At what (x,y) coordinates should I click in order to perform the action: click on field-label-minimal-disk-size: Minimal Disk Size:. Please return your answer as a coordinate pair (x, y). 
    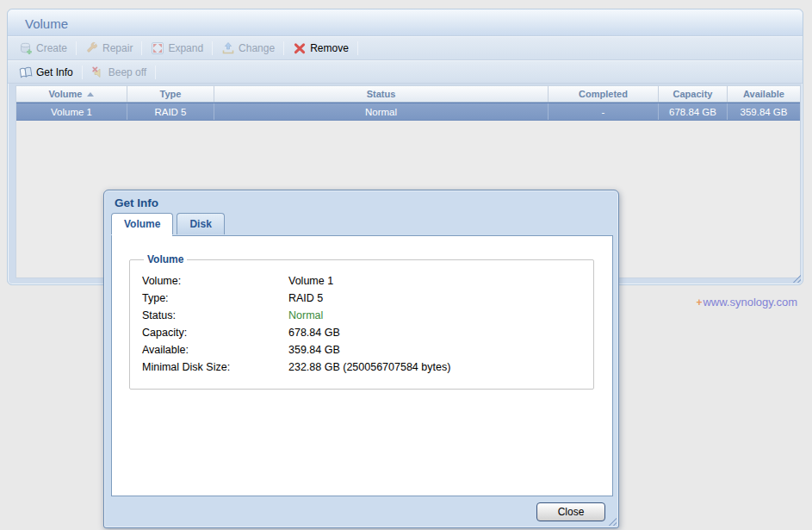
    Looking at the image, I should click on (215, 367).